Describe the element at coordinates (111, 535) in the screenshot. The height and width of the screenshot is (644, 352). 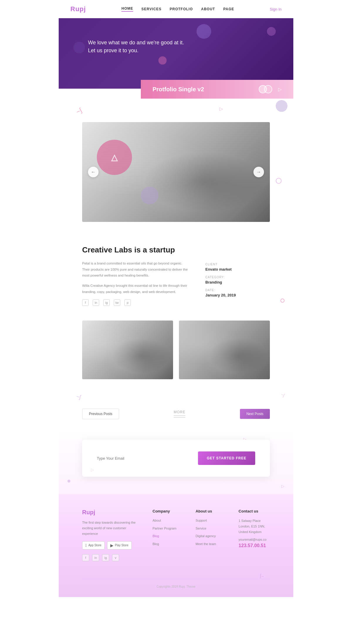
I see `footer-brand-col: Rupj The first step towards discovering …` at that location.